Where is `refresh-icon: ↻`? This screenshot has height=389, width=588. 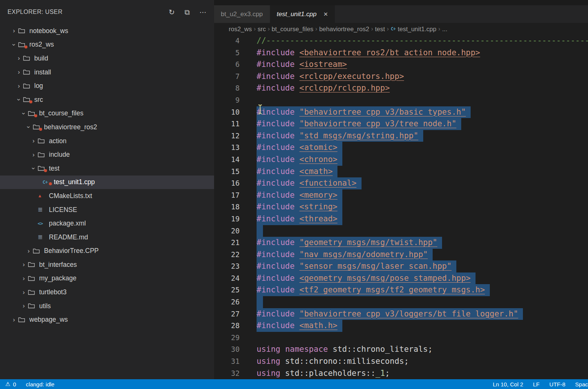
refresh-icon: ↻ is located at coordinates (172, 12).